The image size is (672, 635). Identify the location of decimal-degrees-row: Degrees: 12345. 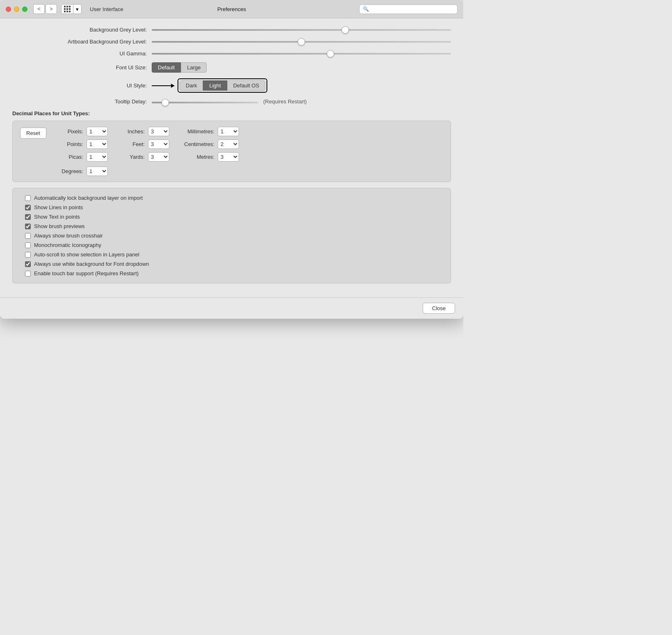
(81, 171).